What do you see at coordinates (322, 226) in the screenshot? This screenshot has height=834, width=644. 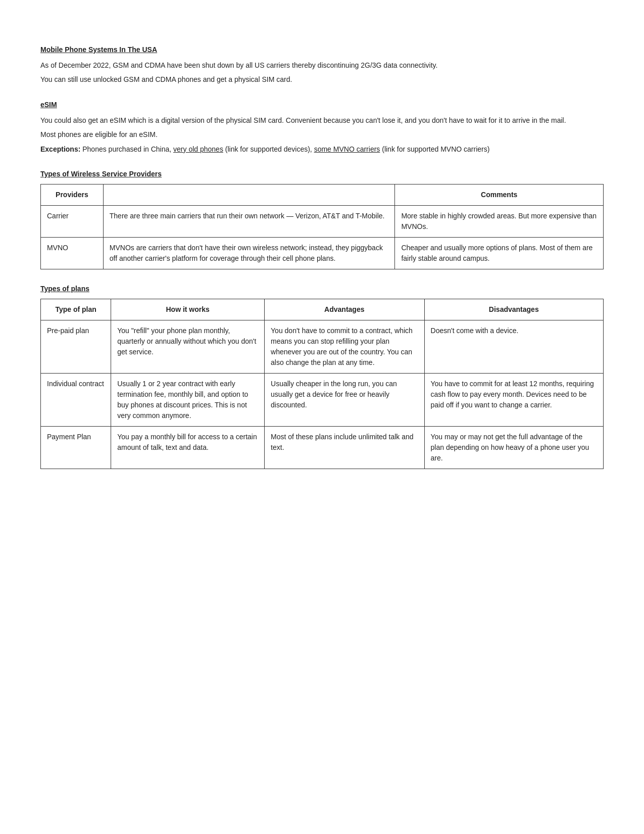 I see `wireless-table: Providers Comments Carrier There are thr…` at bounding box center [322, 226].